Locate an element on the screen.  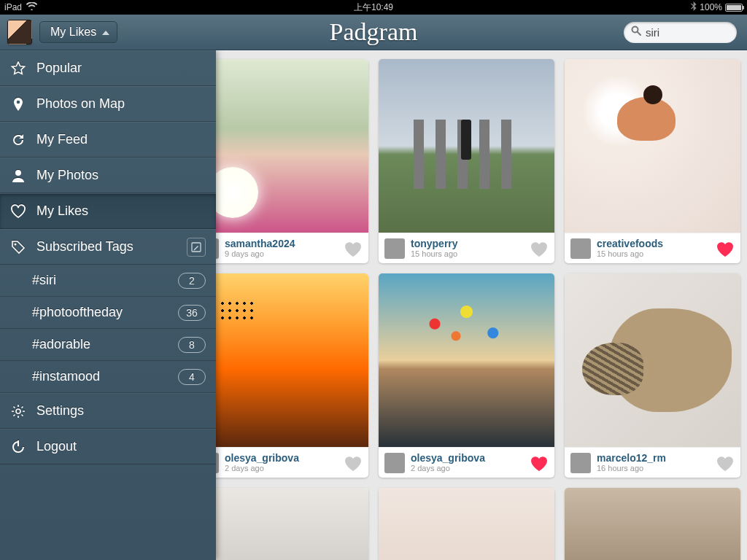
dropdown-label: My Likes is located at coordinates (73, 32).